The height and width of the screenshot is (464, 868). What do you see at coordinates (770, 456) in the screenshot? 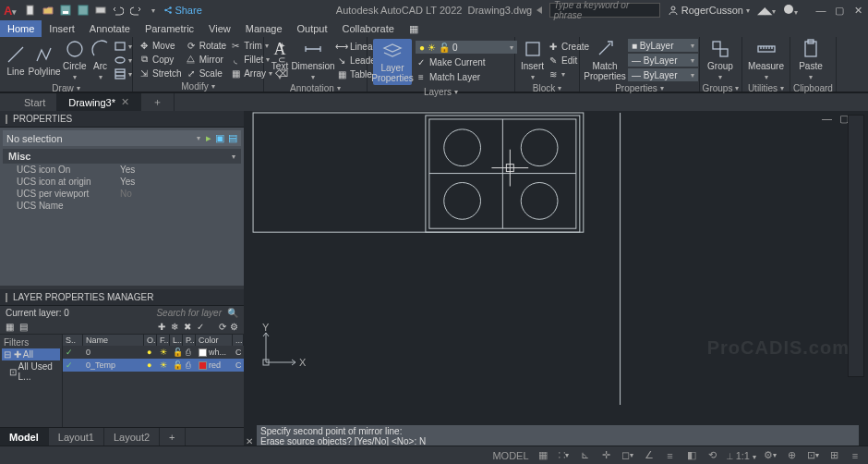
I see `workspace-gear-icon: ⚙ ▾` at bounding box center [770, 456].